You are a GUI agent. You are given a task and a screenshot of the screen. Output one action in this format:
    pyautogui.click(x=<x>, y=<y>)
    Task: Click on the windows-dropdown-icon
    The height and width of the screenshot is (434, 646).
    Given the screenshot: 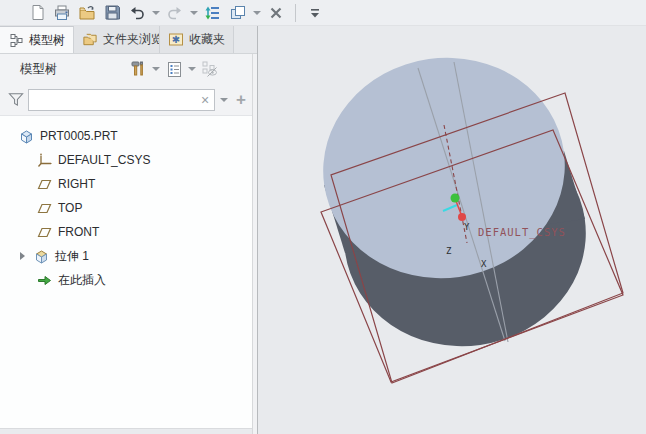 What is the action you would take?
    pyautogui.click(x=257, y=13)
    